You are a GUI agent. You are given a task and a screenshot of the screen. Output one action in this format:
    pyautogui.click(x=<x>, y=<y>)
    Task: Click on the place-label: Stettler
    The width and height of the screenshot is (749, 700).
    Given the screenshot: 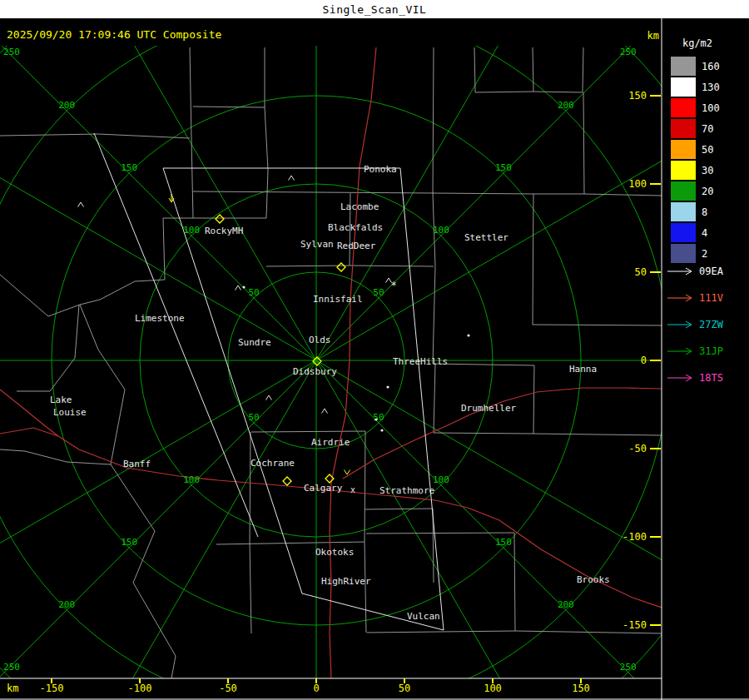 What is the action you would take?
    pyautogui.click(x=486, y=238)
    